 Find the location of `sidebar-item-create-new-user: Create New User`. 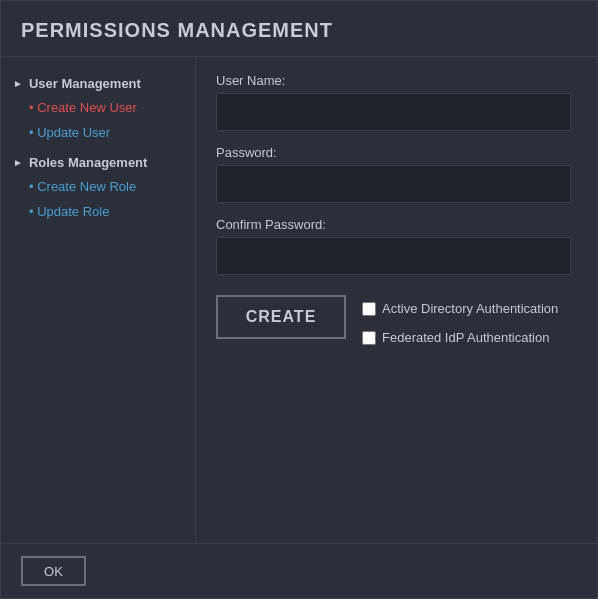

sidebar-item-create-new-user: Create New User is located at coordinates (98, 108).